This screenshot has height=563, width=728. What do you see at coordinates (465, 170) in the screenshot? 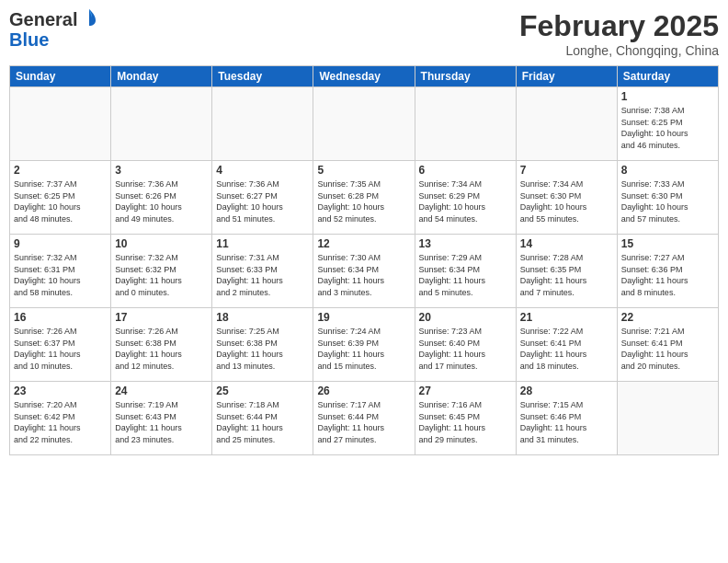
I see `day-number: 6` at bounding box center [465, 170].